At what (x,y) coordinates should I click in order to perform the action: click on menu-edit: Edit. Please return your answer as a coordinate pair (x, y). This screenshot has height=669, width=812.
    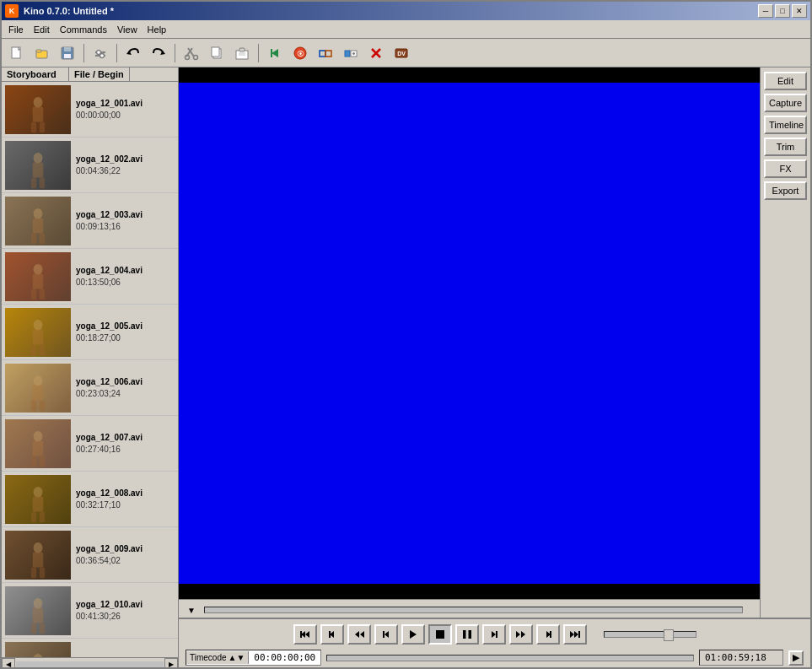
    Looking at the image, I should click on (42, 30).